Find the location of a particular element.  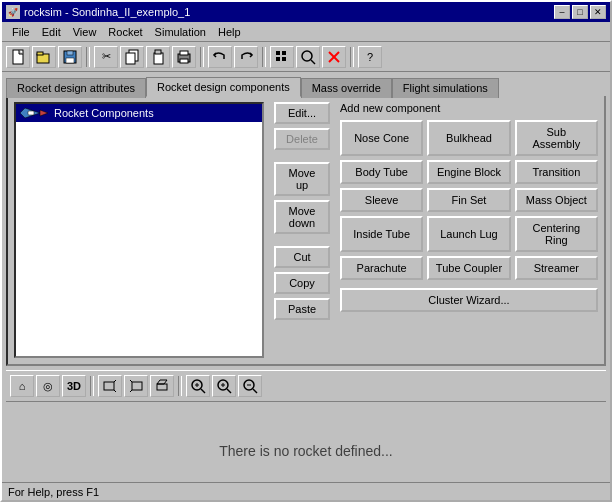

circle-view-btn: ◎ is located at coordinates (48, 386).